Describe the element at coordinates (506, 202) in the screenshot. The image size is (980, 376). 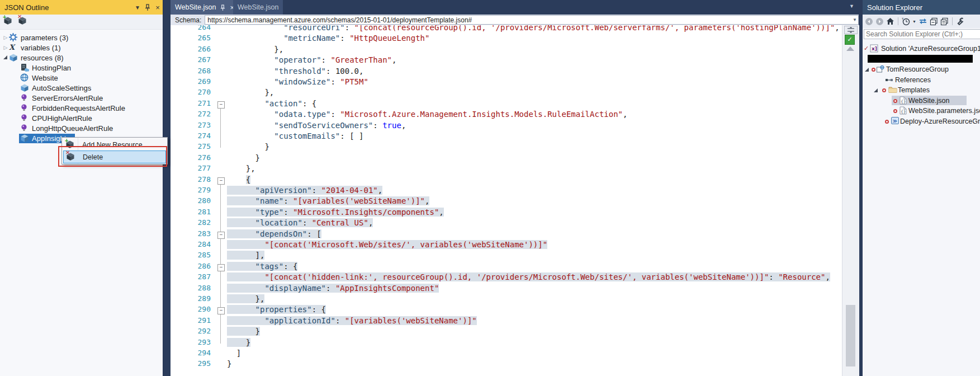
I see `code-line-280: 280 "name": "[variables('webSiteName')]"…` at that location.